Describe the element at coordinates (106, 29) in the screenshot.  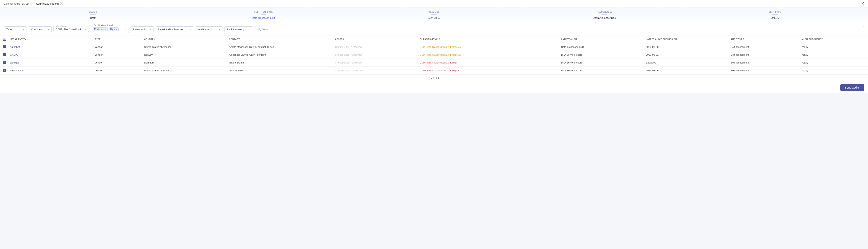
I see `remove-moderate-tag: ✕` at that location.